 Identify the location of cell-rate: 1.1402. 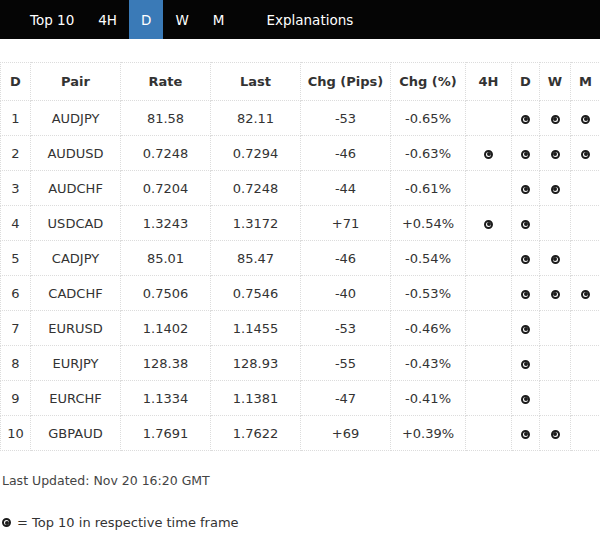
(166, 328).